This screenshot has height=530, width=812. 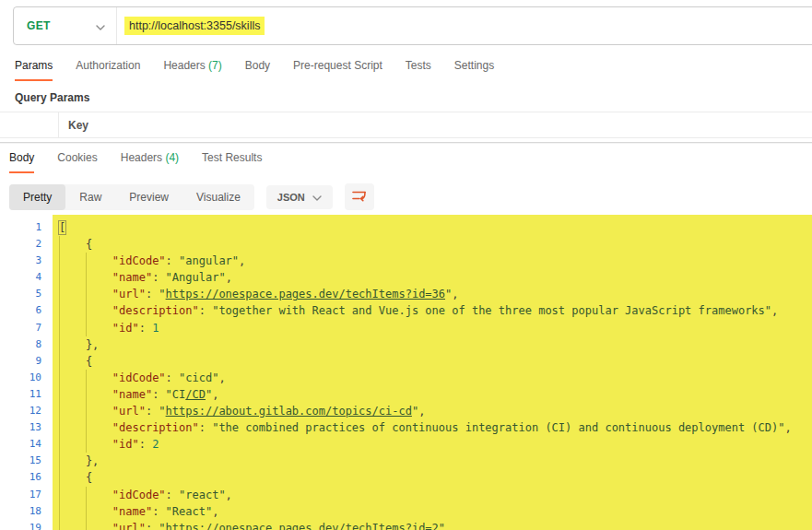 I want to click on code-line: 9{, so click(x=406, y=361).